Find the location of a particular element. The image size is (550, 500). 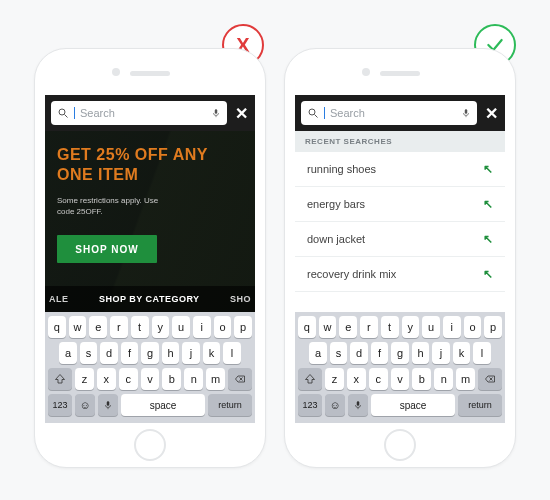

search-icon is located at coordinates (313, 113).